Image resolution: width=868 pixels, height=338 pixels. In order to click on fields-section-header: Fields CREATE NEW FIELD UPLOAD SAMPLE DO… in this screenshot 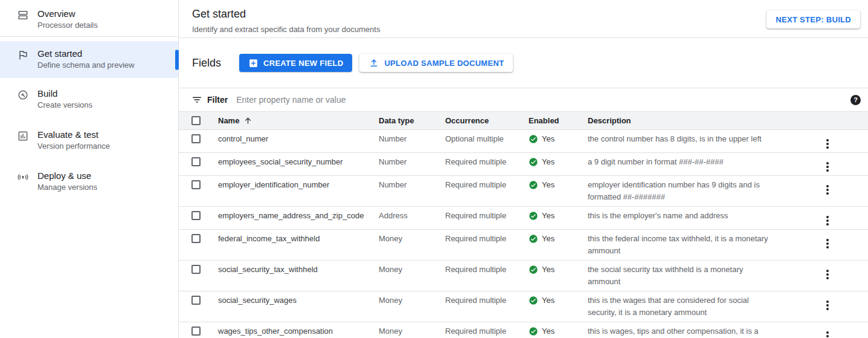, I will do `click(523, 63)`.